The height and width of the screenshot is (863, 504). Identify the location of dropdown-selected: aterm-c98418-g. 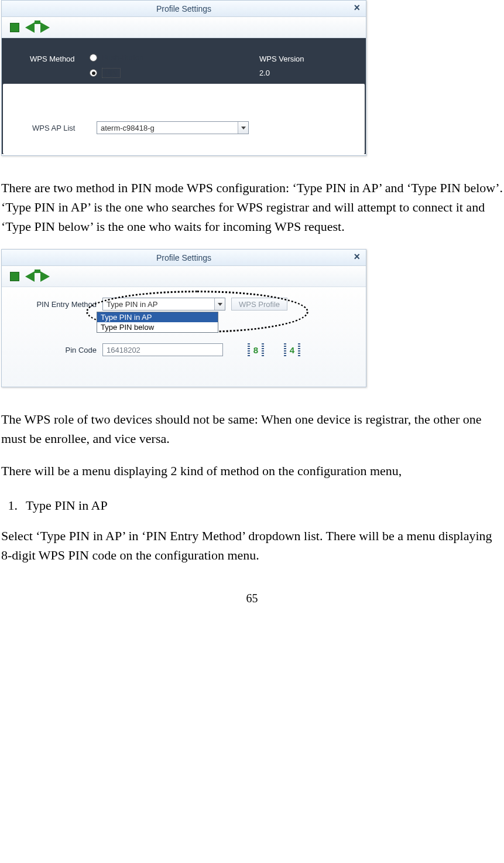
(167, 128).